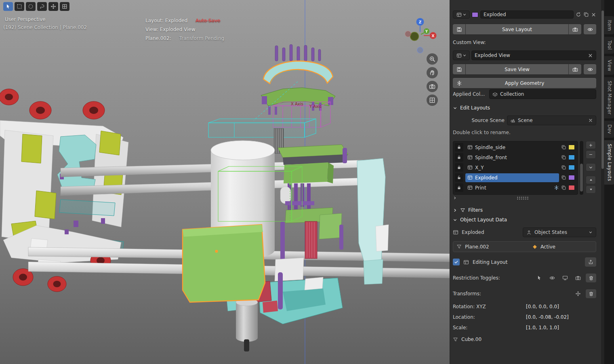 Image resolution: width=614 pixels, height=364 pixels. Describe the element at coordinates (31, 6) in the screenshot. I see `tool-select-circle-icon` at that location.